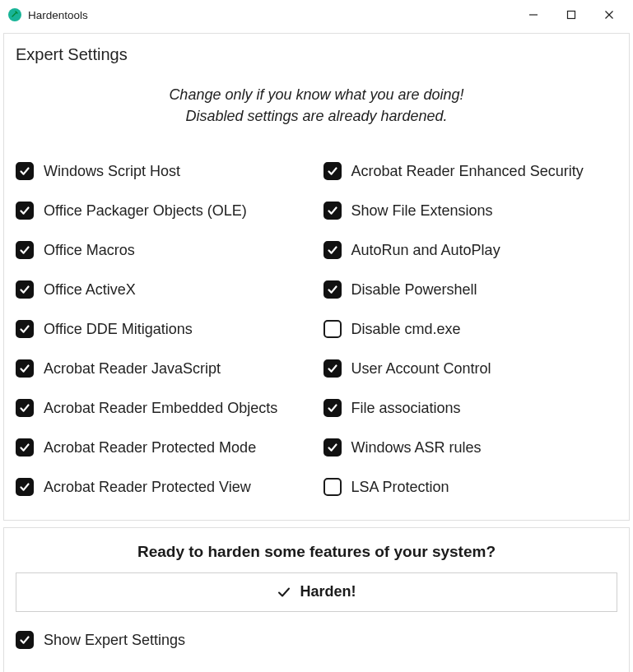  Describe the element at coordinates (90, 290) in the screenshot. I see `setting-label: Office ActiveX` at that location.